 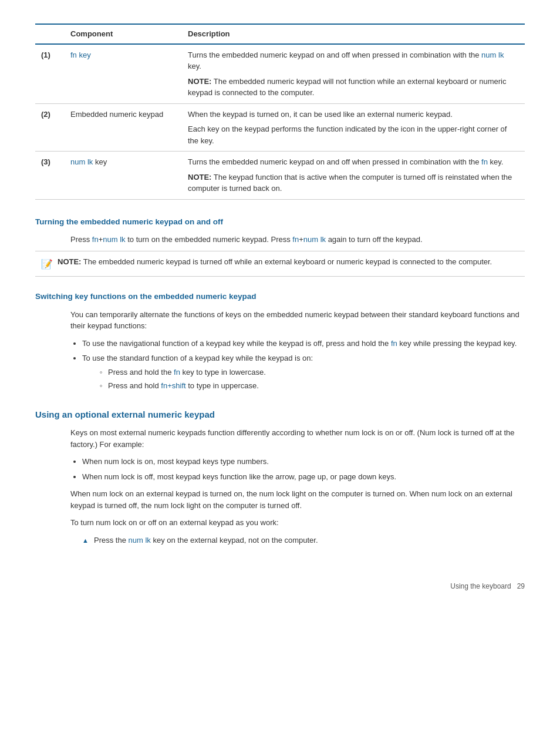 I want to click on list-item: When num lock is off, most keypad keys f…, so click(x=303, y=477).